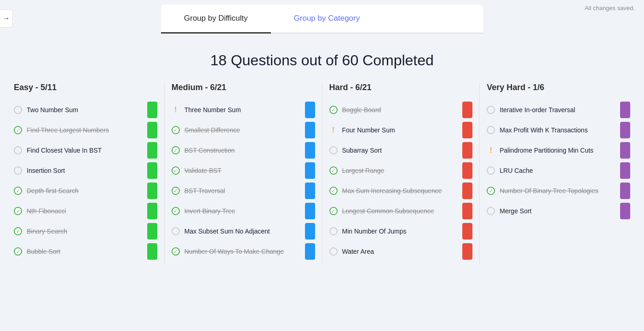  Describe the element at coordinates (401, 150) in the screenshot. I see `problem-name: Subarray Sort` at that location.